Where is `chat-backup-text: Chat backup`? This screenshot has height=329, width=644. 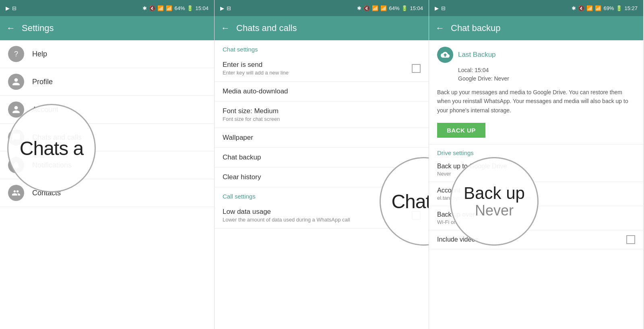
chat-backup-text: Chat backup is located at coordinates (322, 157).